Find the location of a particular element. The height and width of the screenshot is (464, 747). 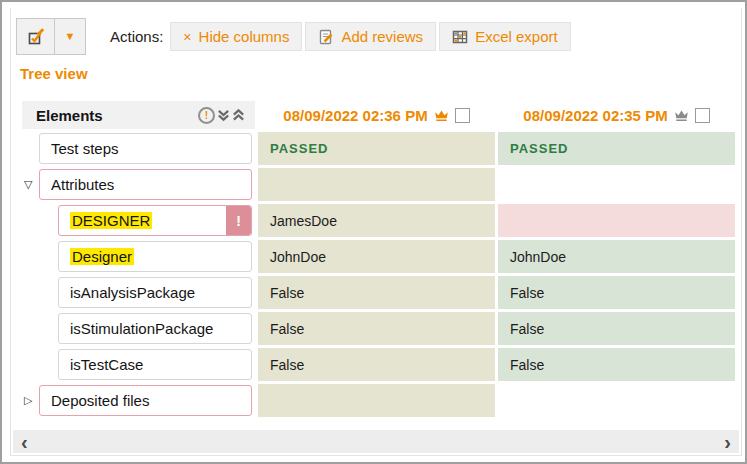

element-tree-cell: Designer is located at coordinates (138, 256).